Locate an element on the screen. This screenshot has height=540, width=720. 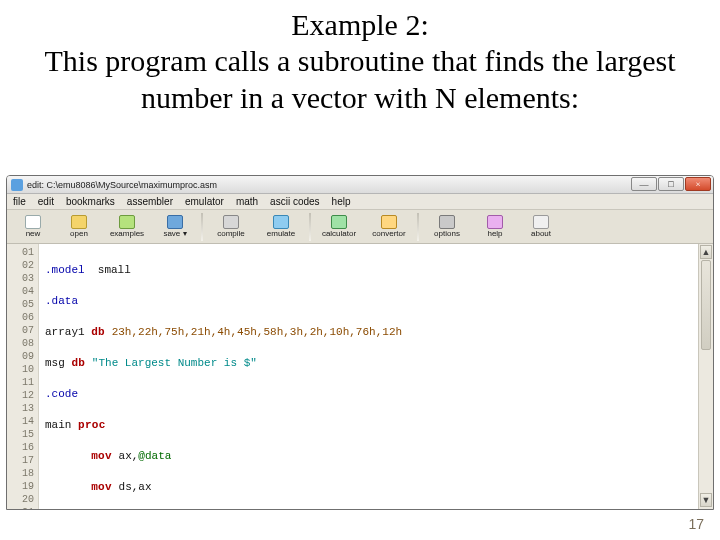
menu-bookmarks: bookmarks is located at coordinates (90, 202).